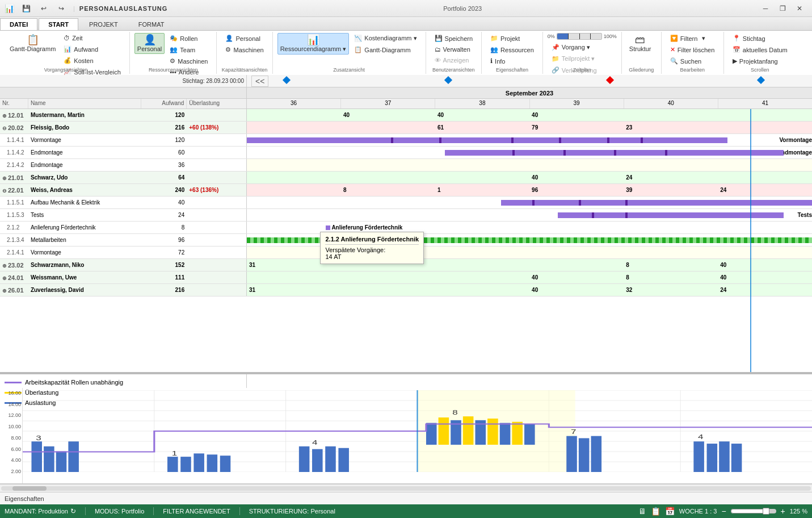 Image resolution: width=812 pixels, height=518 pixels. What do you see at coordinates (19, 24) in the screenshot?
I see `tab-datei: DATEI` at bounding box center [19, 24].